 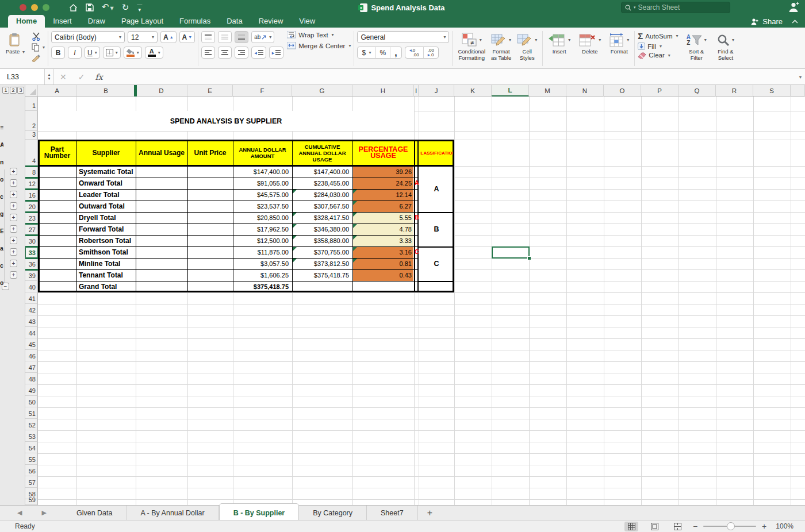 I want to click on cell-percentage-12: 24.25, so click(x=382, y=183).